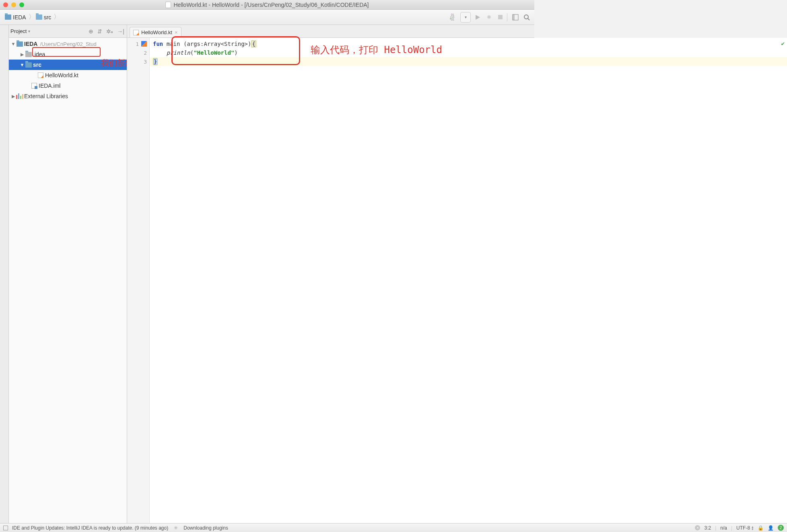 This screenshot has width=787, height=532. I want to click on run-config-dropdown: ▾, so click(466, 17).